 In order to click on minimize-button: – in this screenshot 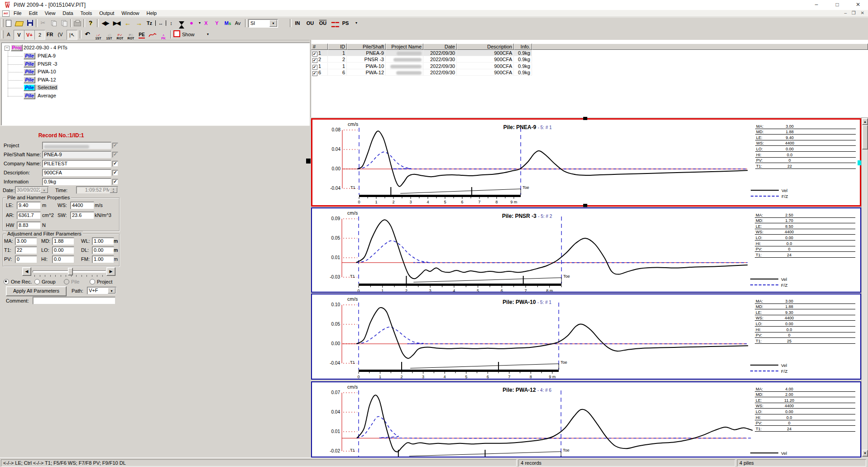, I will do `click(816, 5)`.